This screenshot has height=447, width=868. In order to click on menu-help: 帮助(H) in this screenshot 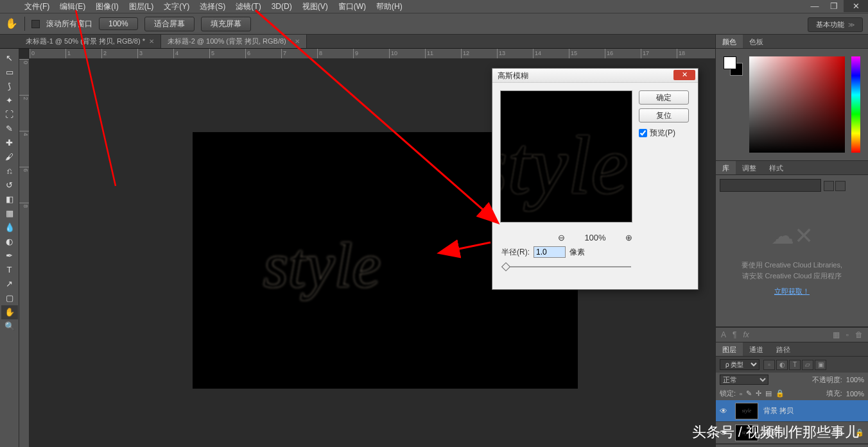, I will do `click(389, 6)`.